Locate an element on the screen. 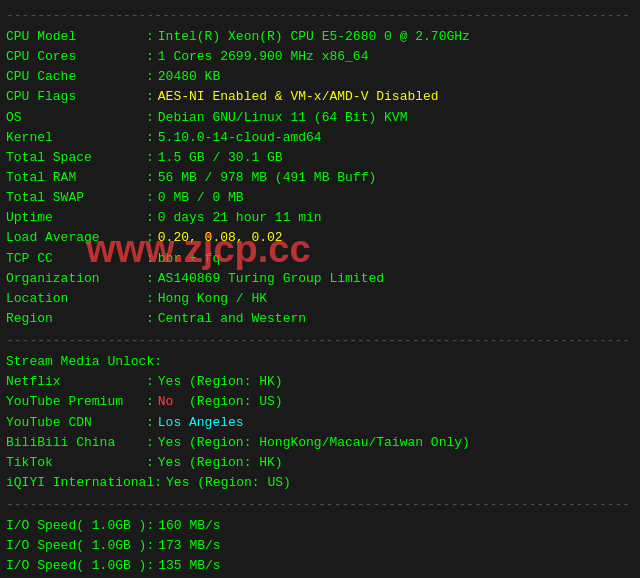  tcp-cc-value: bbr + fq is located at coordinates (189, 259).